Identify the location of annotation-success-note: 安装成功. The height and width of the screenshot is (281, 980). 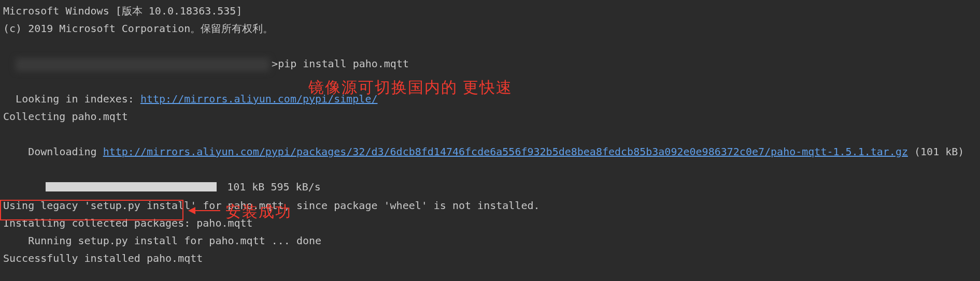
(259, 212).